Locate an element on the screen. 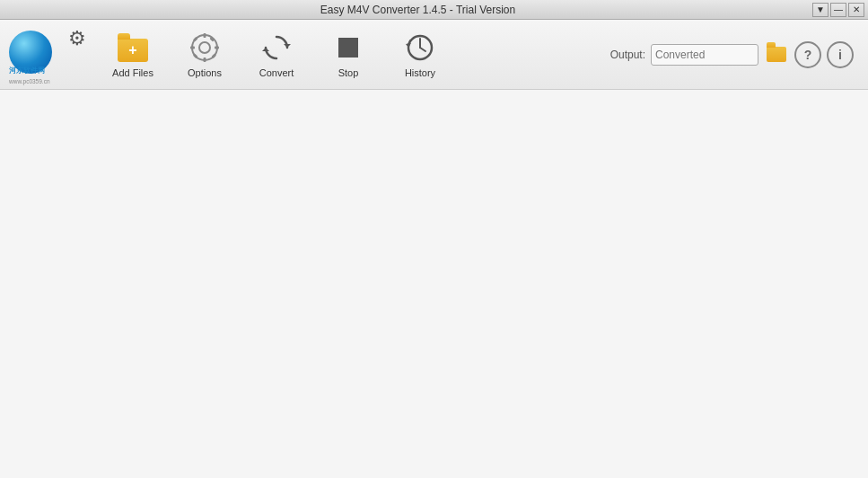 The height and width of the screenshot is (478, 868). stop-icon is located at coordinates (348, 48).